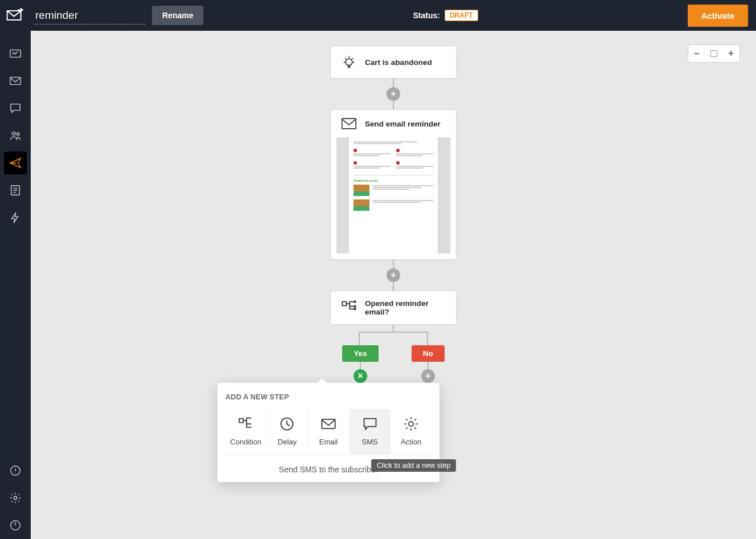 This screenshot has height=539, width=756. I want to click on left-sidebar, so click(15, 285).